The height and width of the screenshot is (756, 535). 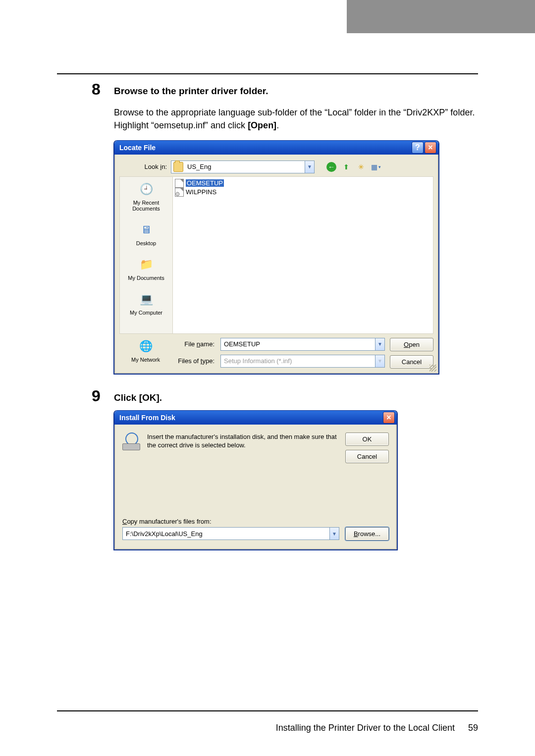 I want to click on window-title: Locate File, so click(x=265, y=148).